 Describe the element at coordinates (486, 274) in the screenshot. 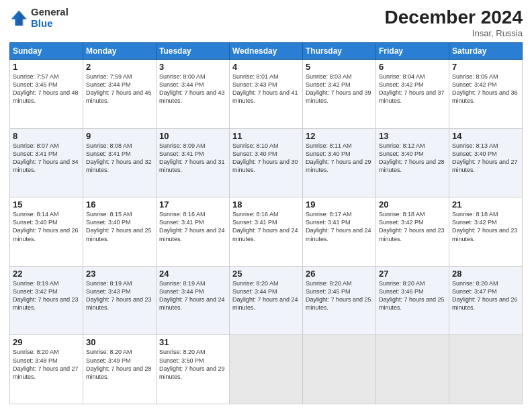

I see `day-number: 28` at that location.